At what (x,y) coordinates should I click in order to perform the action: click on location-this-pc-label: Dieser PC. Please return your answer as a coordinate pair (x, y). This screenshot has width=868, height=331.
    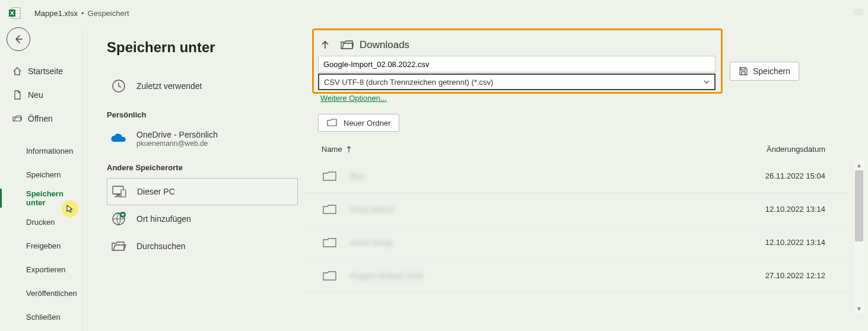
    Looking at the image, I should click on (156, 192).